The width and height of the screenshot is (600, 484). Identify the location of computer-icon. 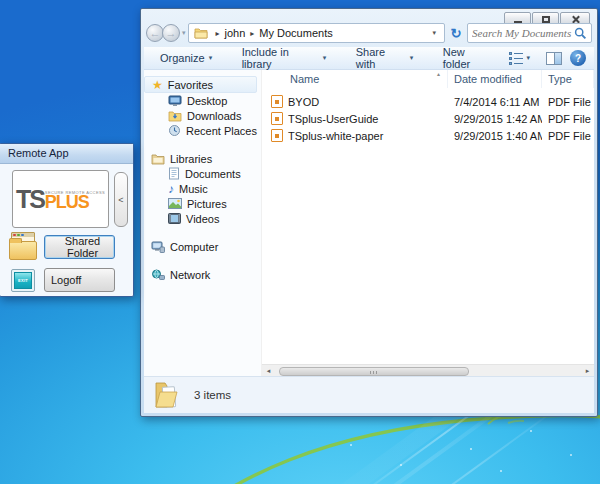
(158, 247).